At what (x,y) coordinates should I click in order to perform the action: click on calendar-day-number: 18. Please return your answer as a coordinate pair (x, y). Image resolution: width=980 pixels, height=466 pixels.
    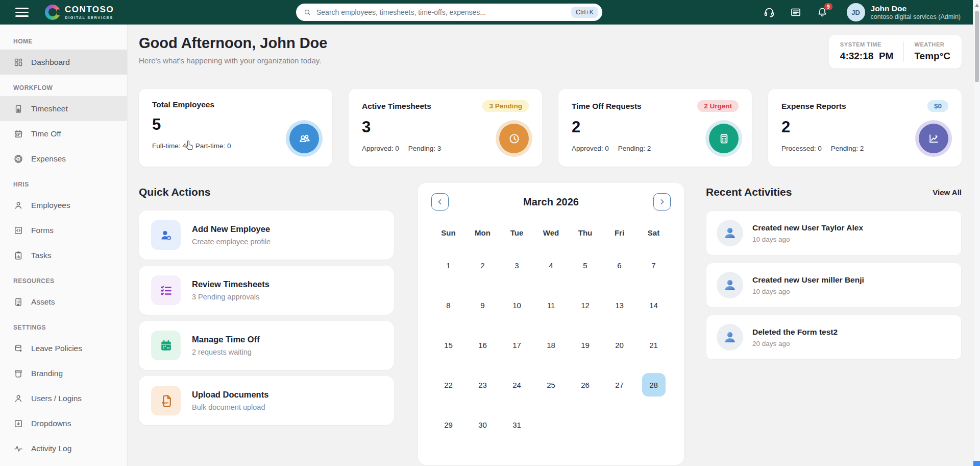
    Looking at the image, I should click on (551, 345).